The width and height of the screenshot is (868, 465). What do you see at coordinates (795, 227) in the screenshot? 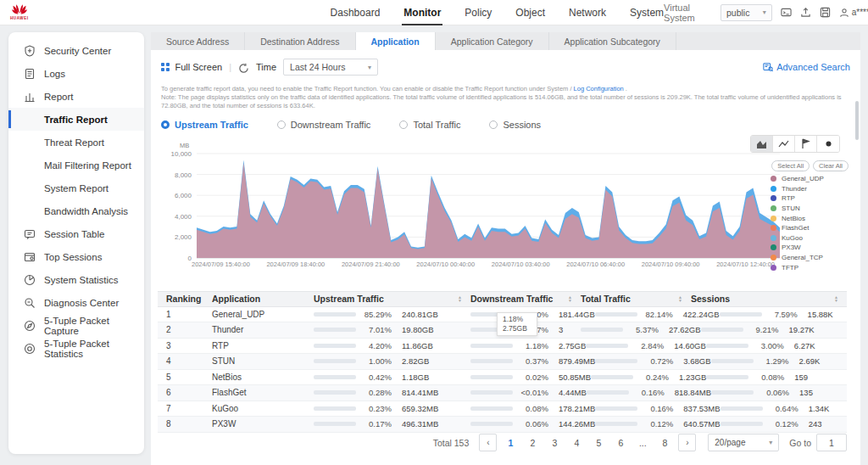
I see `legend-label: FlashGet` at bounding box center [795, 227].